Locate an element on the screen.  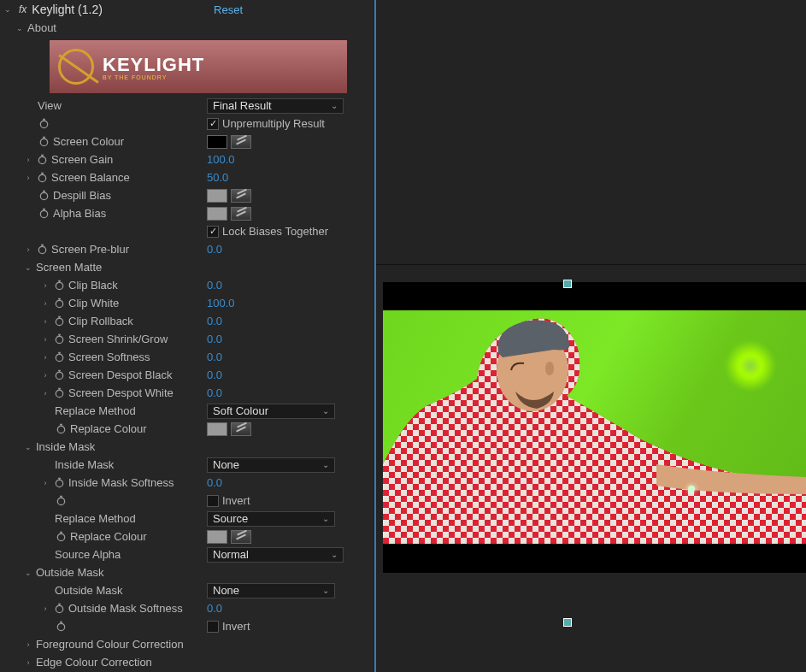
inside-mask-group-label: Inside Mask is located at coordinates (65, 446).